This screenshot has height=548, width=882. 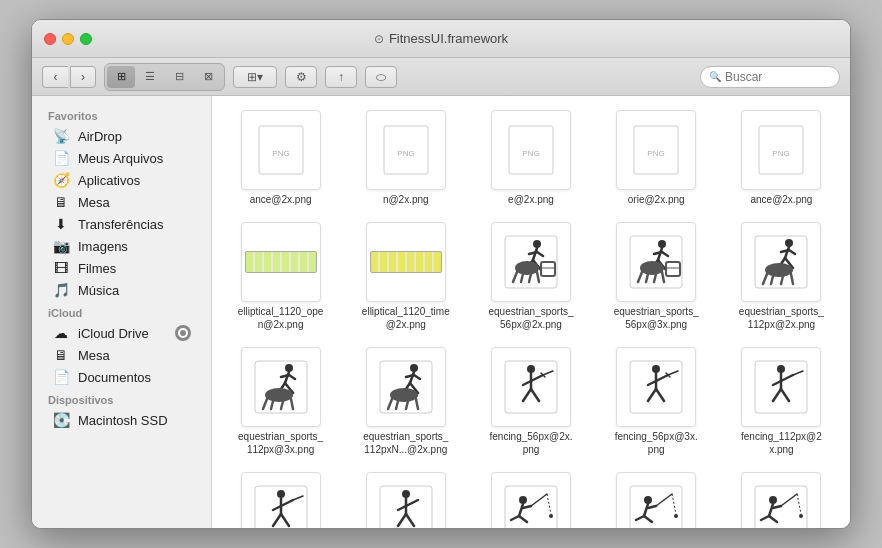 What do you see at coordinates (441, 77) in the screenshot?
I see `toolbar: ‹ › ⊞ ☰ ⊟ ⊠ ⊞▾ ⚙ ↑ ⬭ 🔍` at bounding box center [441, 77].